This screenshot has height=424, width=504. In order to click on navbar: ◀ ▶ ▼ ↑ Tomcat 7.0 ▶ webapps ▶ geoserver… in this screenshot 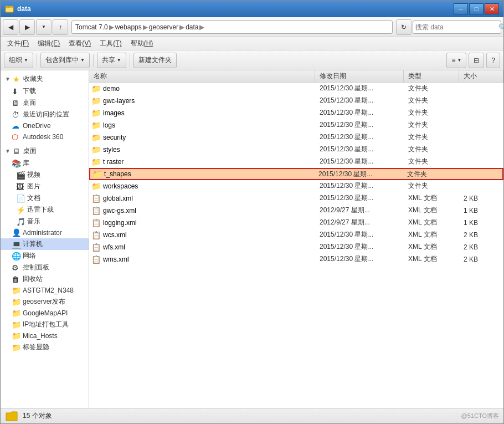, I will do `click(252, 27)`.